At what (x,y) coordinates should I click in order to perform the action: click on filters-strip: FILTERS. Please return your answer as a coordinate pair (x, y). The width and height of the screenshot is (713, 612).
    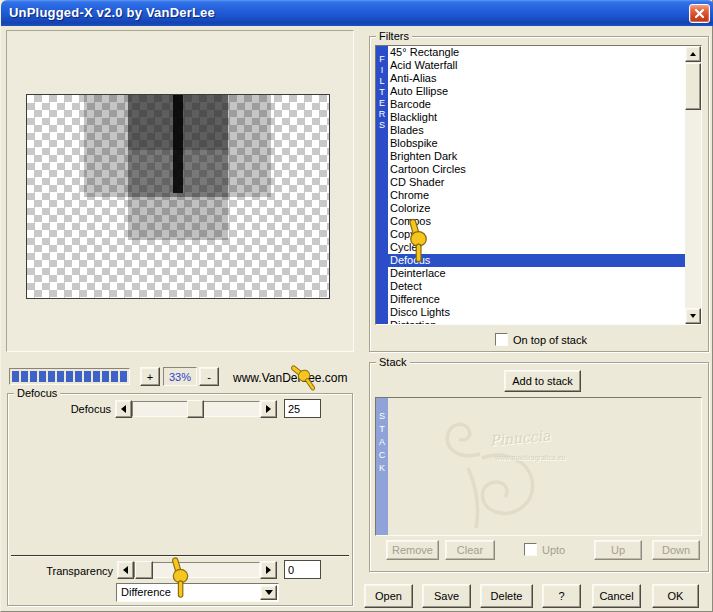
    Looking at the image, I should click on (382, 185).